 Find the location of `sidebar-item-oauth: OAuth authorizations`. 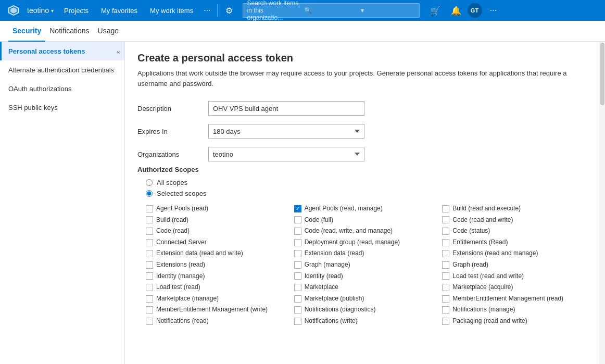

sidebar-item-oauth: OAuth authorizations is located at coordinates (62, 89).